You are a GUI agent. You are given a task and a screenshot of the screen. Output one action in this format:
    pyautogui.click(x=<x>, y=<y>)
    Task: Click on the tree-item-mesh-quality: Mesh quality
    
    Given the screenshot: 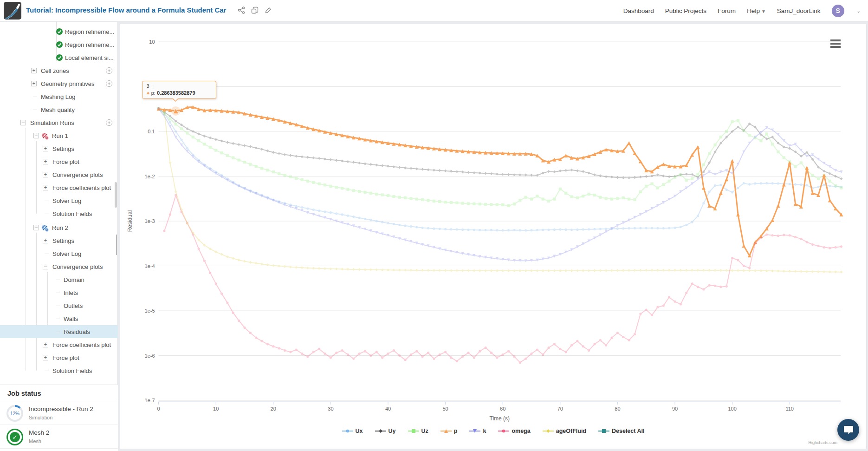 What is the action you would take?
    pyautogui.click(x=59, y=110)
    